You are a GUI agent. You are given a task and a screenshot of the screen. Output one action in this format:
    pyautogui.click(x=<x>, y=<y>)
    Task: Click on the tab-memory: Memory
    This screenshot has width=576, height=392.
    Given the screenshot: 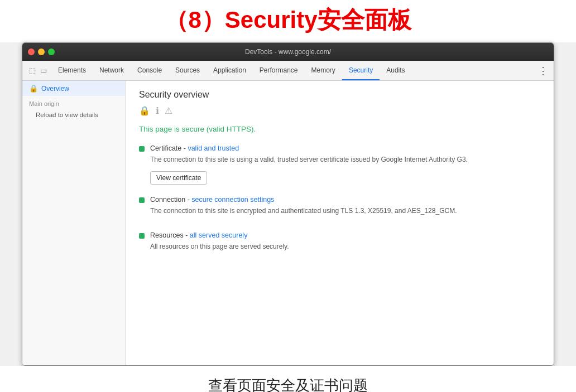 What is the action you would take?
    pyautogui.click(x=324, y=70)
    